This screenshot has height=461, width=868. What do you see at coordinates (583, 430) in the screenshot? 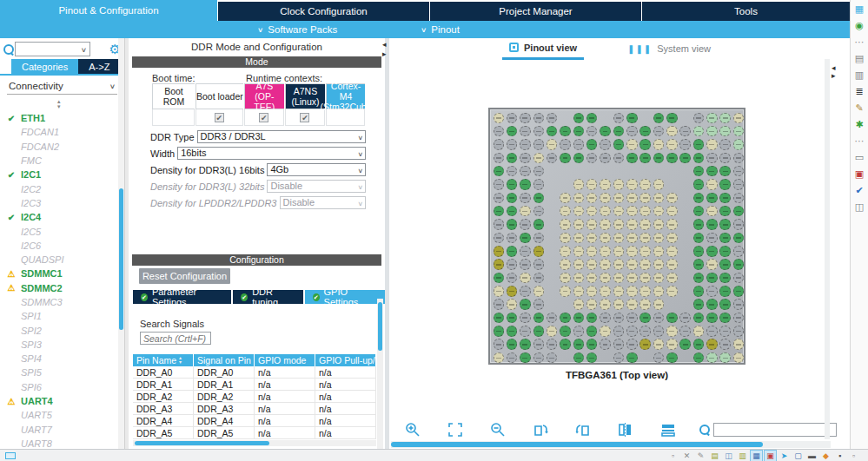
I see `rotate-ccw-icon` at bounding box center [583, 430].